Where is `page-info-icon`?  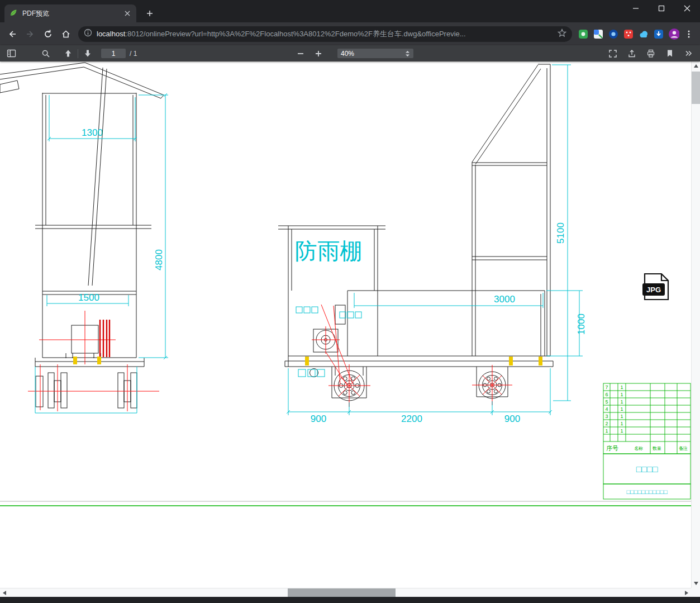
page-info-icon is located at coordinates (88, 34).